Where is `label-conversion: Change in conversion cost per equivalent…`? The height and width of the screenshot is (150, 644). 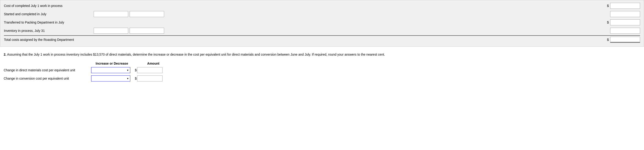 label-conversion: Change in conversion cost per equivalent… is located at coordinates (48, 78).